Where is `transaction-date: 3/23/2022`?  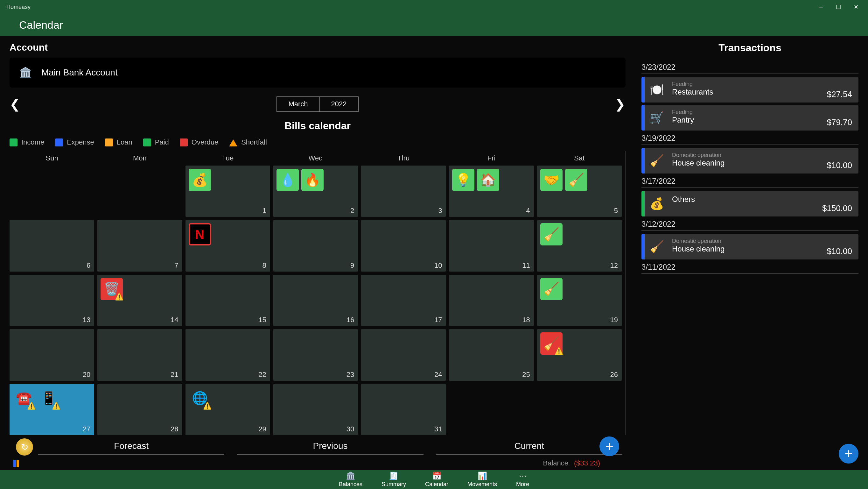 transaction-date: 3/23/2022 is located at coordinates (750, 68).